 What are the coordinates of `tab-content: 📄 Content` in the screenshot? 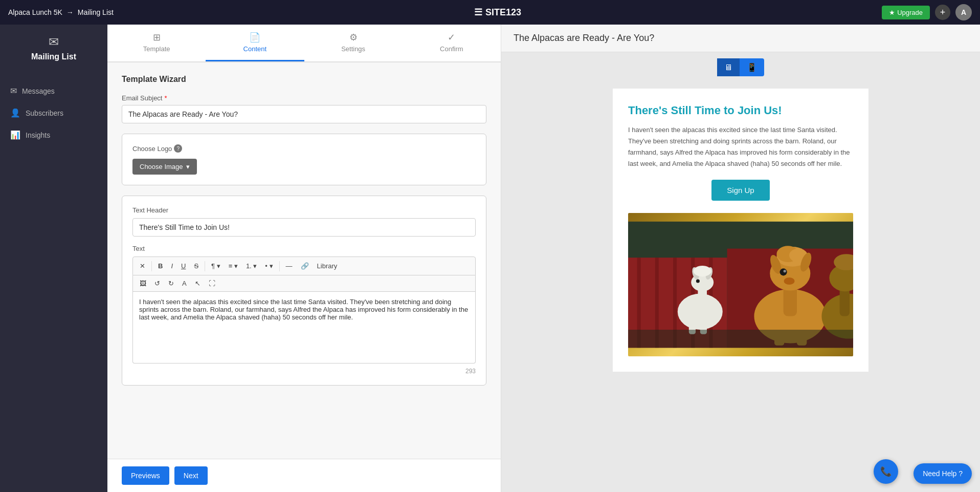 It's located at (255, 43).